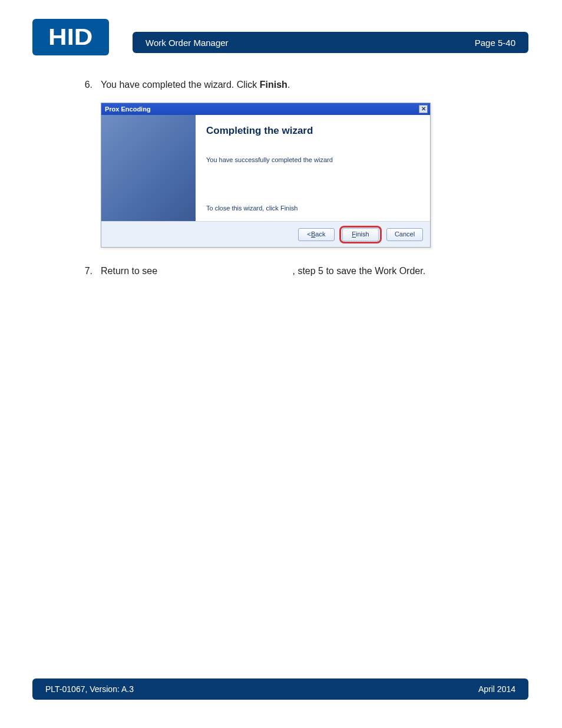 The width and height of the screenshot is (562, 728). What do you see at coordinates (128, 110) in the screenshot?
I see `wizard-title-text: Prox Encoding` at bounding box center [128, 110].